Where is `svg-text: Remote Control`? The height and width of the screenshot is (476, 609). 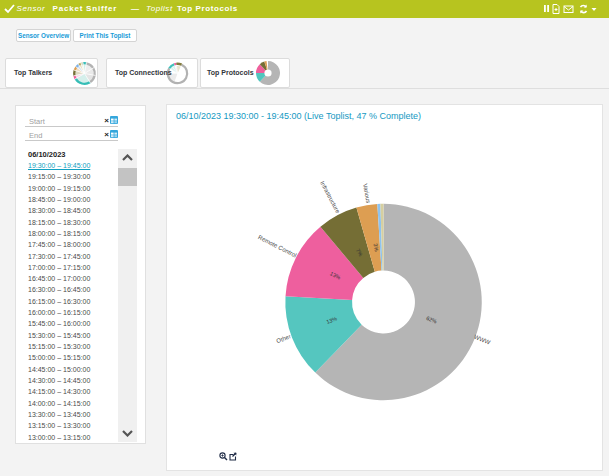 svg-text: Remote Control is located at coordinates (277, 246).